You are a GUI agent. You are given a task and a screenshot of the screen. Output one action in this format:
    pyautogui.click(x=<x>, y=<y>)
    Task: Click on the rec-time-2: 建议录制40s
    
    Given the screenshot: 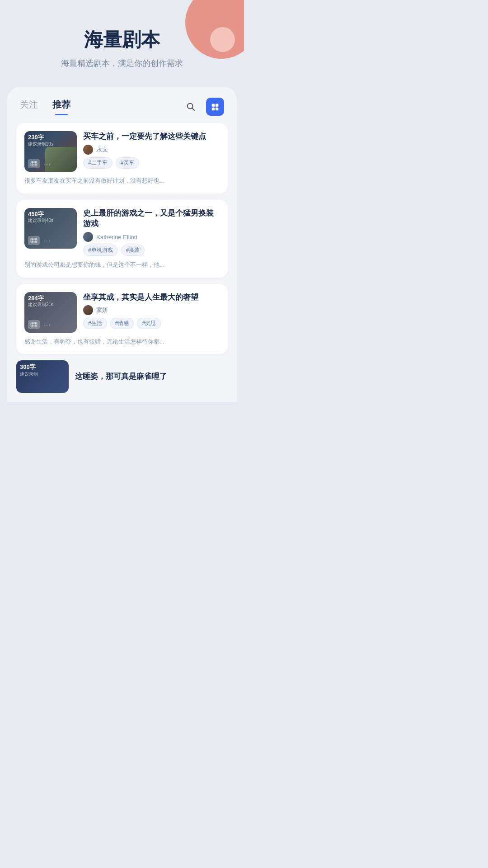 What is the action you would take?
    pyautogui.click(x=41, y=221)
    